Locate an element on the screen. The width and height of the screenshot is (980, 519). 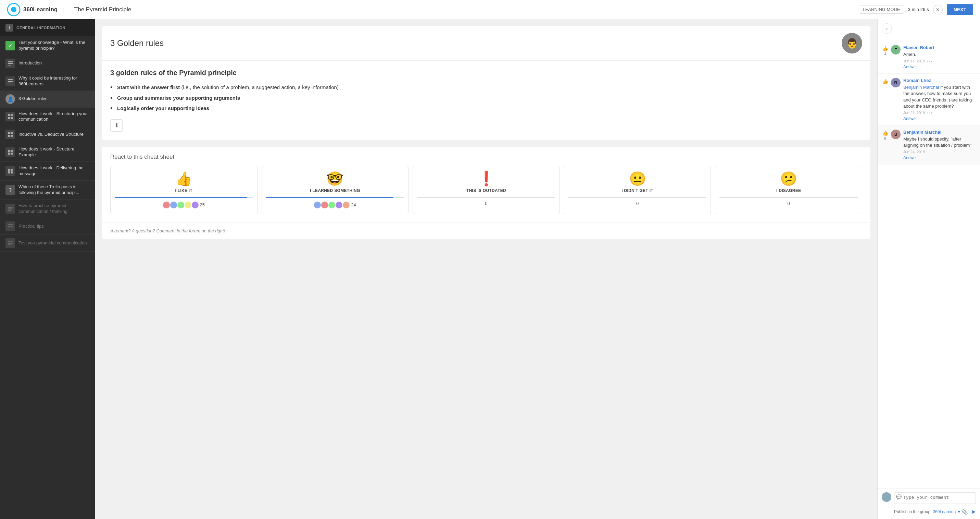
sidebar-item-label: How does it work - Structure Example is located at coordinates (54, 152).